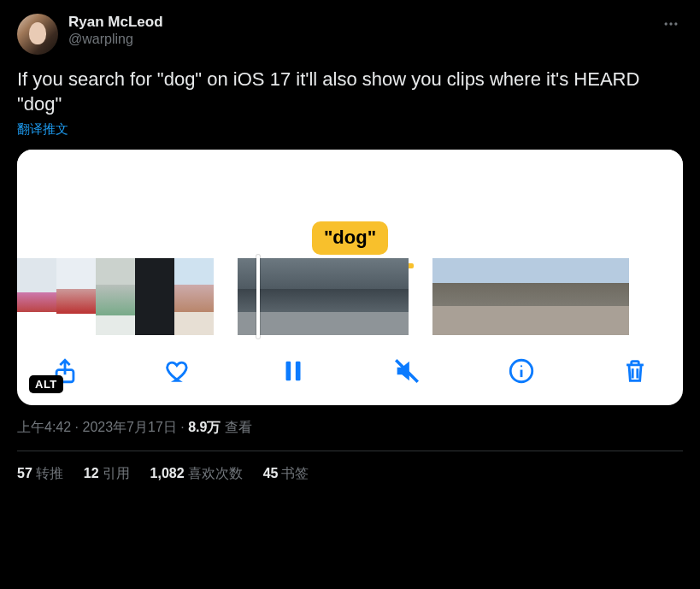  Describe the element at coordinates (350, 186) in the screenshot. I see `media-whitespace` at that location.